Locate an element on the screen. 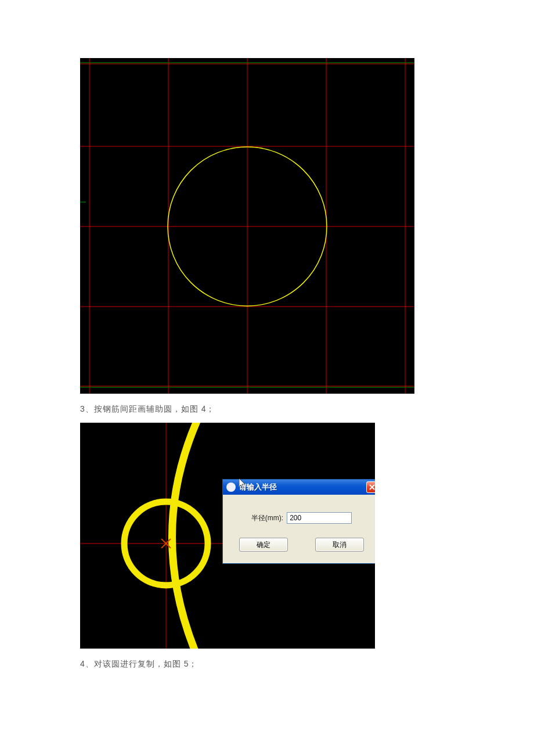  caption-step-4: 4、对该圆进行复制，如图 5； is located at coordinates (307, 664).